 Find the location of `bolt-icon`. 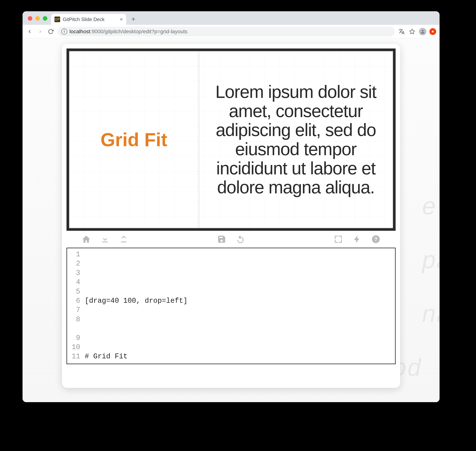

bolt-icon is located at coordinates (357, 239).